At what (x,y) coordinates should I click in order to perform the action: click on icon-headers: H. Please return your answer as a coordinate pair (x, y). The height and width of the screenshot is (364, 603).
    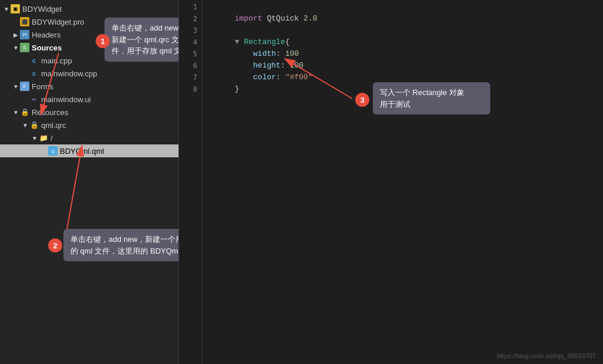
    Looking at the image, I should click on (25, 35).